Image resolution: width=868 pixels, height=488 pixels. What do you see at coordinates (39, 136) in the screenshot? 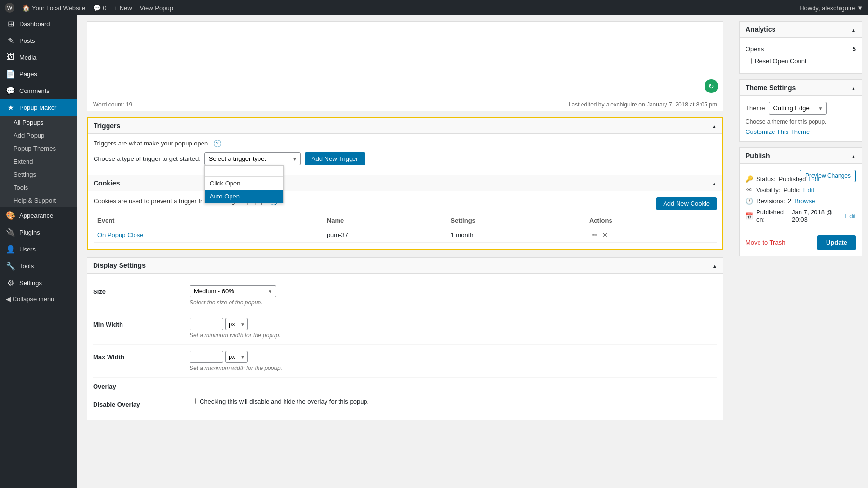
I see `submenu-item-add-popup: Add Popup` at bounding box center [39, 136].